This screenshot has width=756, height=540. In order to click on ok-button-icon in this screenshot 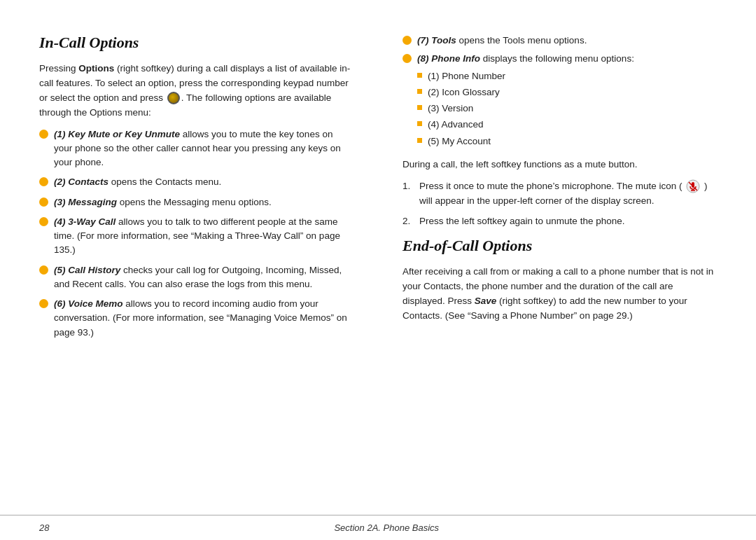, I will do `click(174, 98)`.